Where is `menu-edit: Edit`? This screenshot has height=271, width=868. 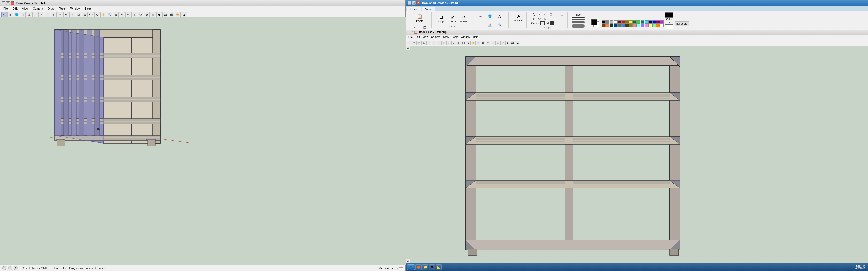 menu-edit: Edit is located at coordinates (15, 8).